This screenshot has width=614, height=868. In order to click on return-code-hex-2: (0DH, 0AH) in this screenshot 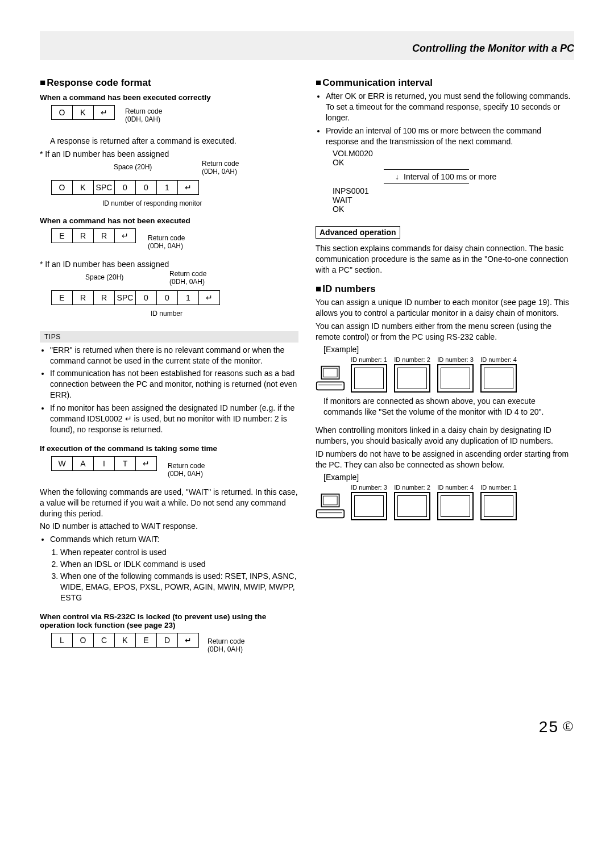, I will do `click(219, 172)`.